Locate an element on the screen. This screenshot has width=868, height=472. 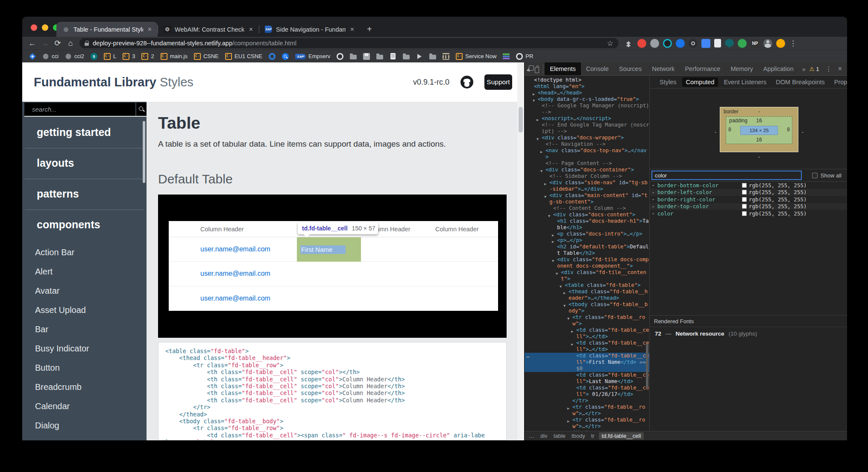
bookmark-item: C·CSNE is located at coordinates (206, 56).